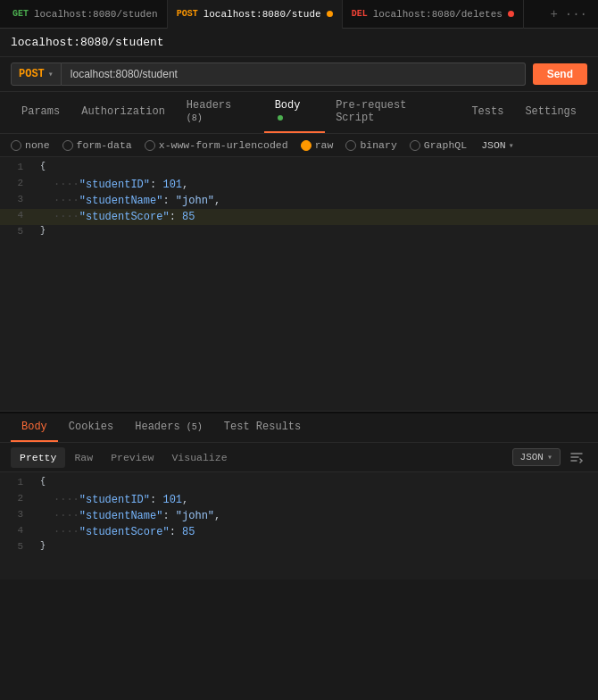 The width and height of the screenshot is (598, 700). Describe the element at coordinates (577, 14) in the screenshot. I see `more-tabs-button: ···` at that location.